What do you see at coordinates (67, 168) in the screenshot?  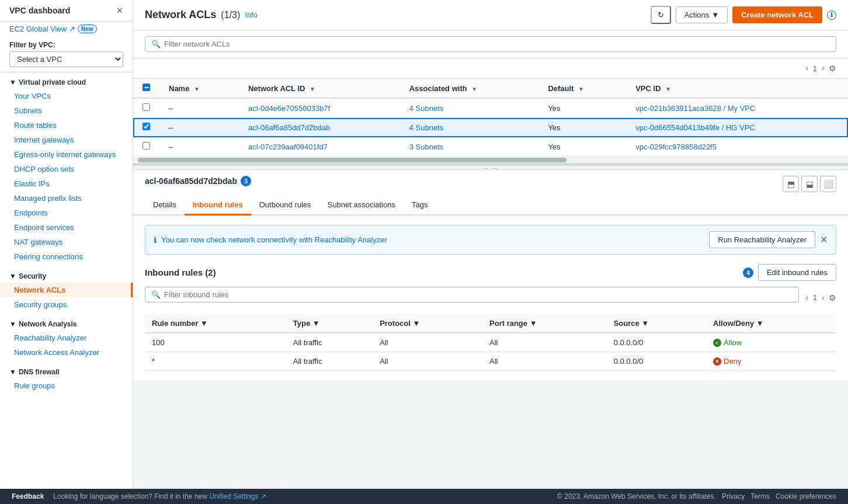 I see `sidebar-section-vpc: ▼ Virtual private cloud Your VPCs Subnet…` at bounding box center [67, 168].